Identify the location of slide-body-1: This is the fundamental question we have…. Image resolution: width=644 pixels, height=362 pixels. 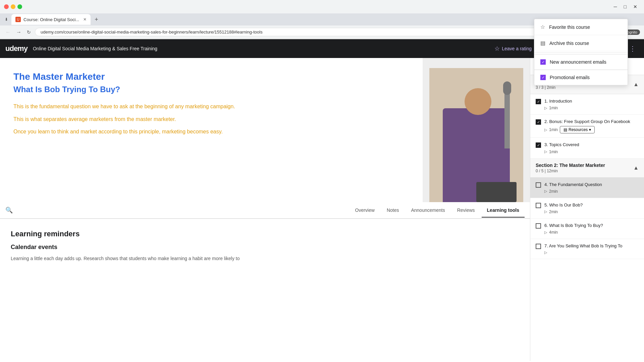
(211, 107).